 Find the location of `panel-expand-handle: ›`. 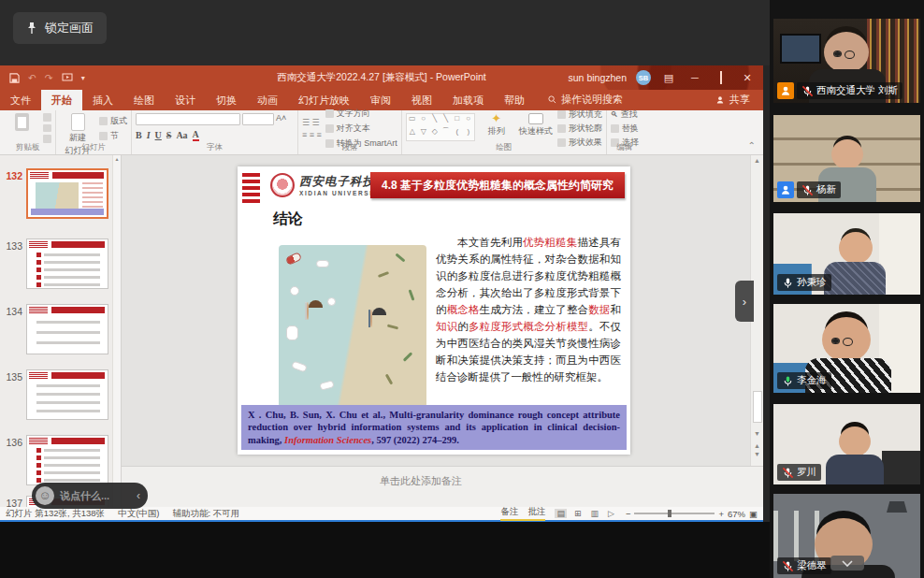

panel-expand-handle: › is located at coordinates (744, 301).